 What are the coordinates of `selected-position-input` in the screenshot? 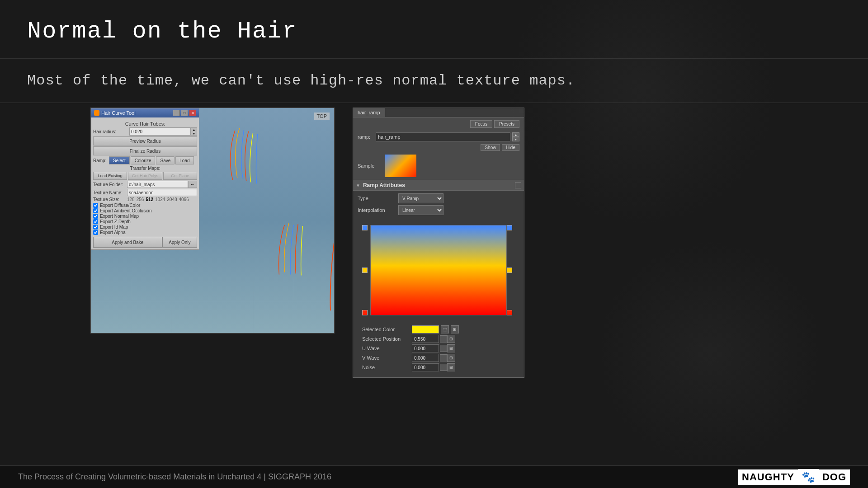 It's located at (425, 339).